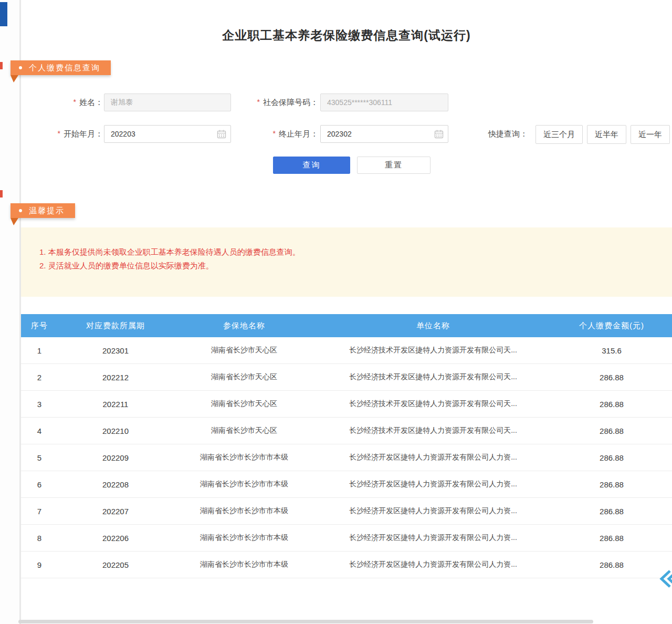 This screenshot has width=672, height=624. Describe the element at coordinates (346, 431) in the screenshot. I see `table-row: 4 202210 湖南省长沙市天心区 长沙经济技术开发区捷特人力资源开发有限公司…` at that location.